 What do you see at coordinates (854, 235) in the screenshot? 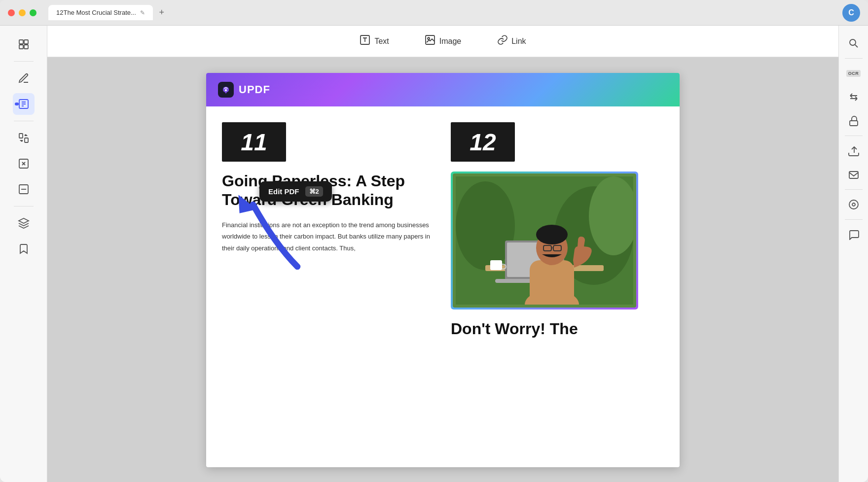
I see `comment-right-icon` at bounding box center [854, 235].